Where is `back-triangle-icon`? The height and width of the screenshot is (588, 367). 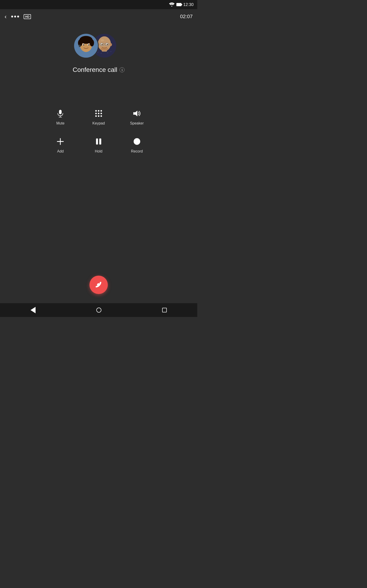
back-triangle-icon is located at coordinates (33, 310).